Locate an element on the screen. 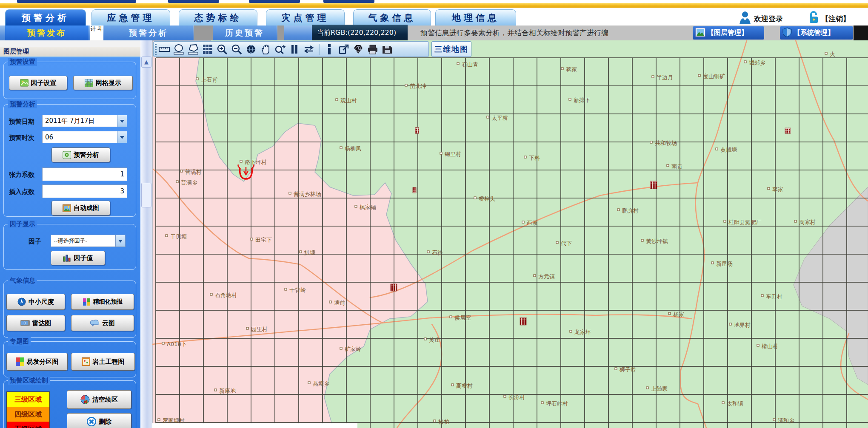  factor-settings-button: 因子设置 is located at coordinates (38, 83).